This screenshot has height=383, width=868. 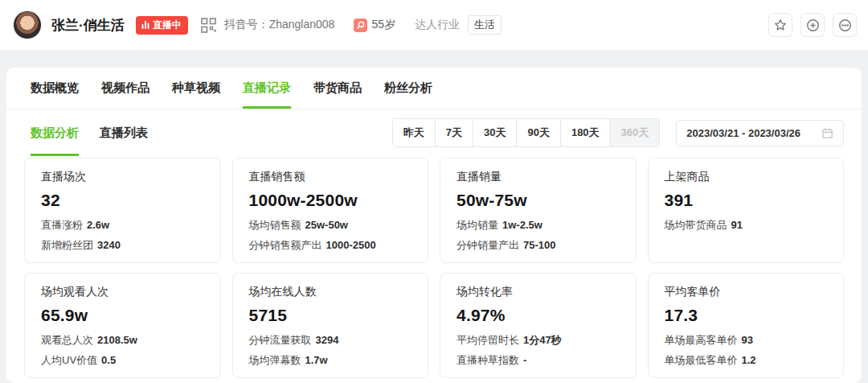 What do you see at coordinates (542, 340) in the screenshot?
I see `card-subline-value: 1分47秒` at bounding box center [542, 340].